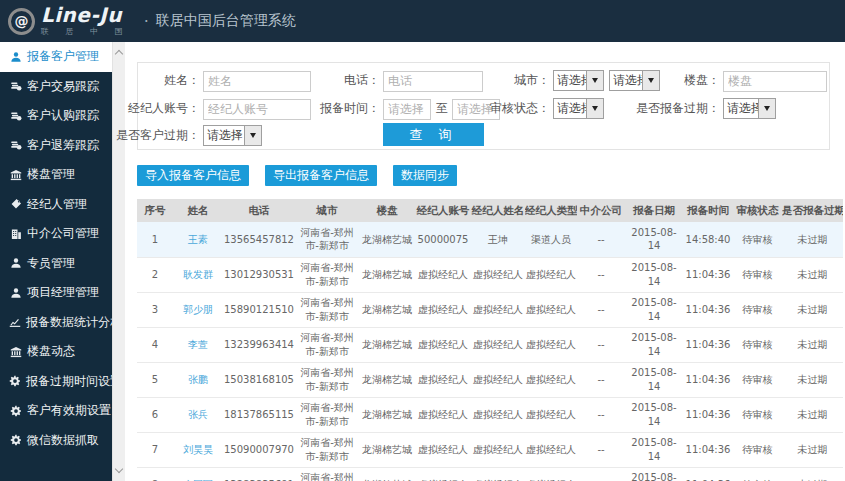 Image resolution: width=845 pixels, height=481 pixels. Describe the element at coordinates (193, 176) in the screenshot. I see `import-customers-button: 导入报备客户信息` at that location.